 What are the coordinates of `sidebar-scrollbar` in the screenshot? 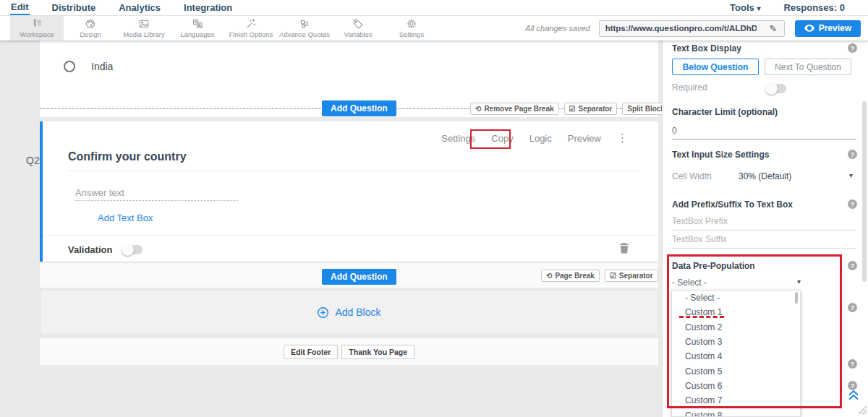 It's located at (864, 192).